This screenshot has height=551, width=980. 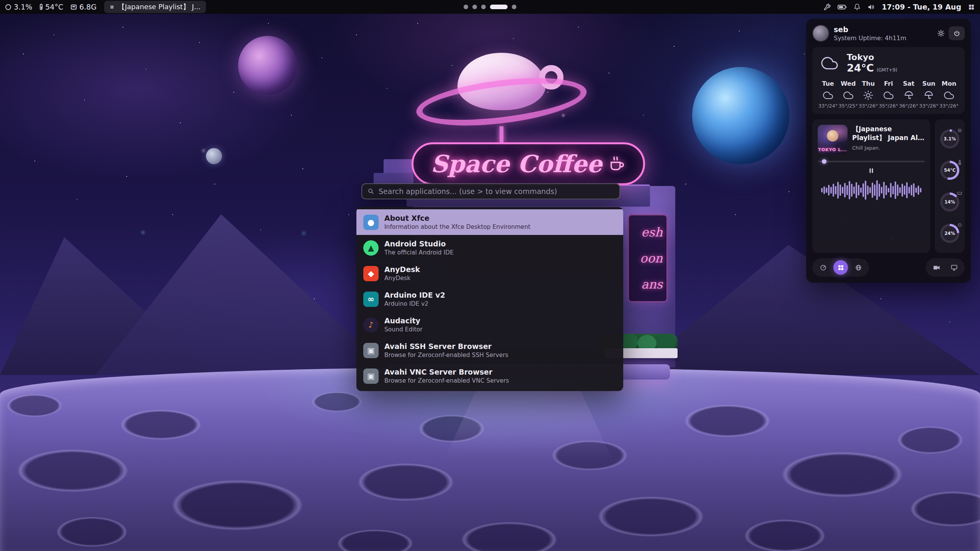 I want to click on forecast-day-label: Fri, so click(x=888, y=83).